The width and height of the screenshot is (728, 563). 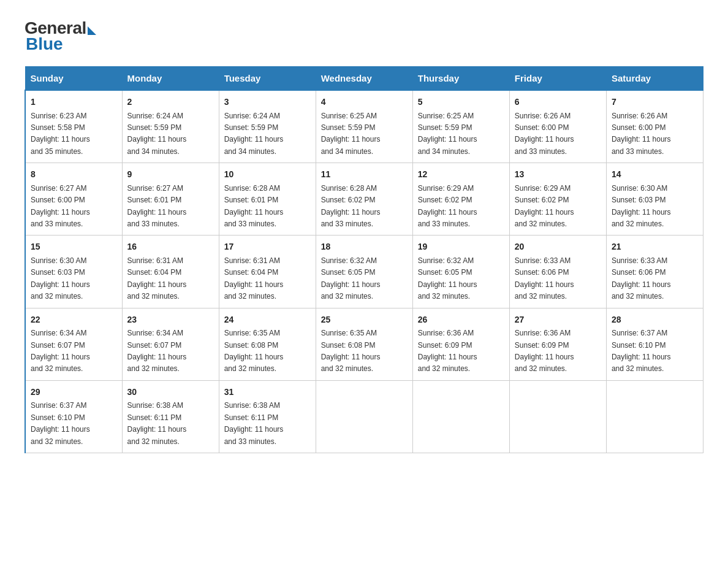 What do you see at coordinates (364, 272) in the screenshot?
I see `calendar-week-row: 15Sunrise: 6:30 AMSunset: 6:03 PMDayligh…` at bounding box center [364, 272].